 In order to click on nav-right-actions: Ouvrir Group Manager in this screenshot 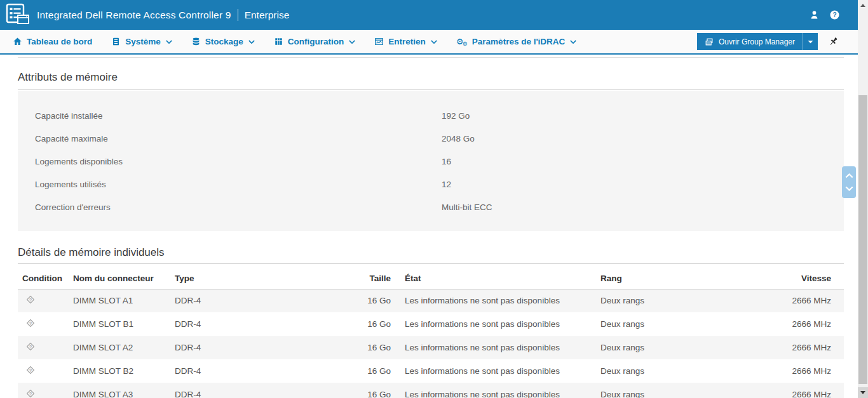, I will do `click(778, 42)`.